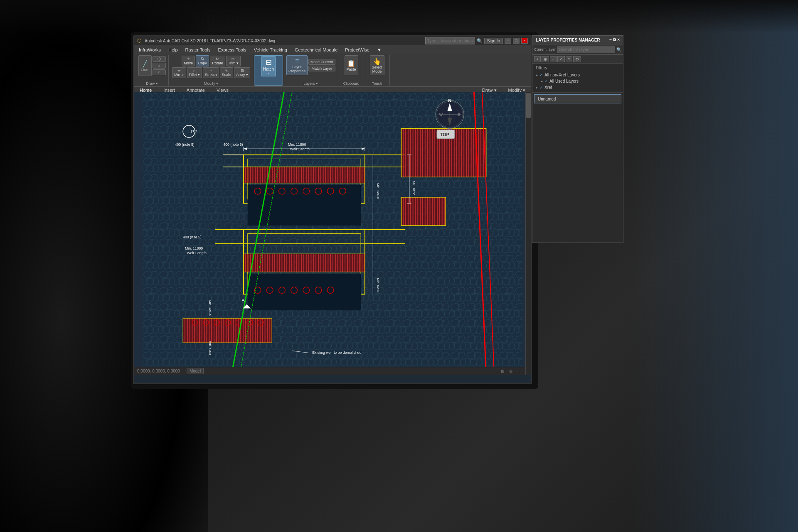 This screenshot has height=532, width=798. Describe the element at coordinates (379, 50) in the screenshot. I see `menu-more: ▼` at that location.